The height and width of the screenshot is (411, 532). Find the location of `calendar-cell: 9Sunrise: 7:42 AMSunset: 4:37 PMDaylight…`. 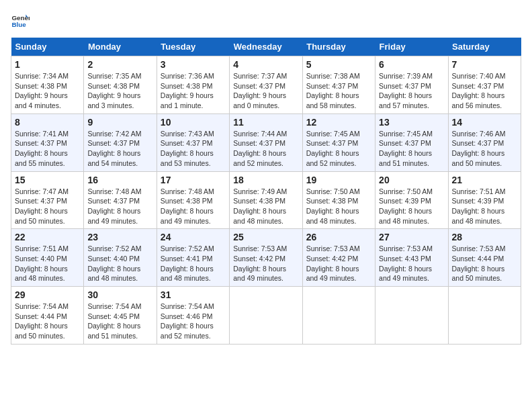

calendar-cell: 9Sunrise: 7:42 AMSunset: 4:37 PMDaylight… is located at coordinates (120, 142).